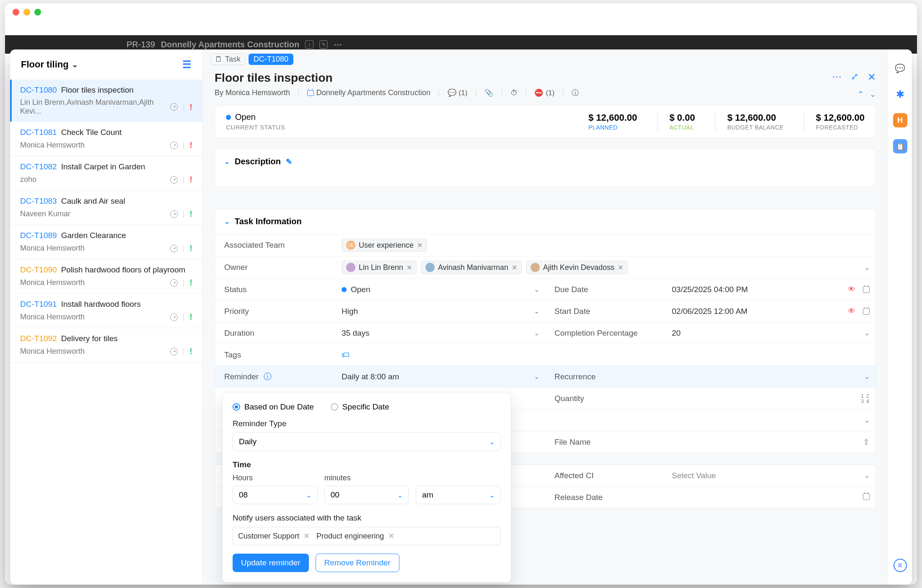 This screenshot has width=922, height=588. Describe the element at coordinates (106, 277) in the screenshot. I see `task-item: DC-T1090Polish hardwood floors of playro…` at that location.